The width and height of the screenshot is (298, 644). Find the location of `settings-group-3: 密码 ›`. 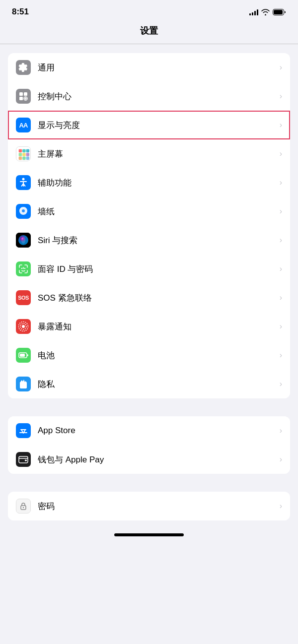

settings-group-3: 密码 › is located at coordinates (149, 506).